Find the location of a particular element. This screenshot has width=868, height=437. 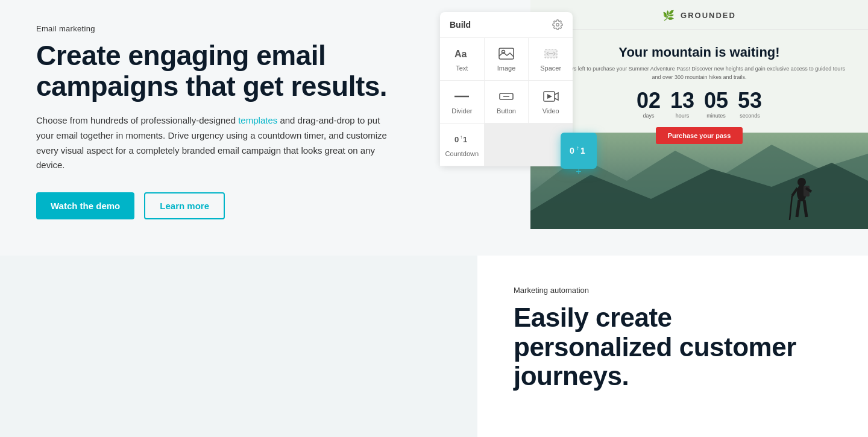

builder-item-countdown: 0 ↑ 1 Countdown is located at coordinates (462, 145).